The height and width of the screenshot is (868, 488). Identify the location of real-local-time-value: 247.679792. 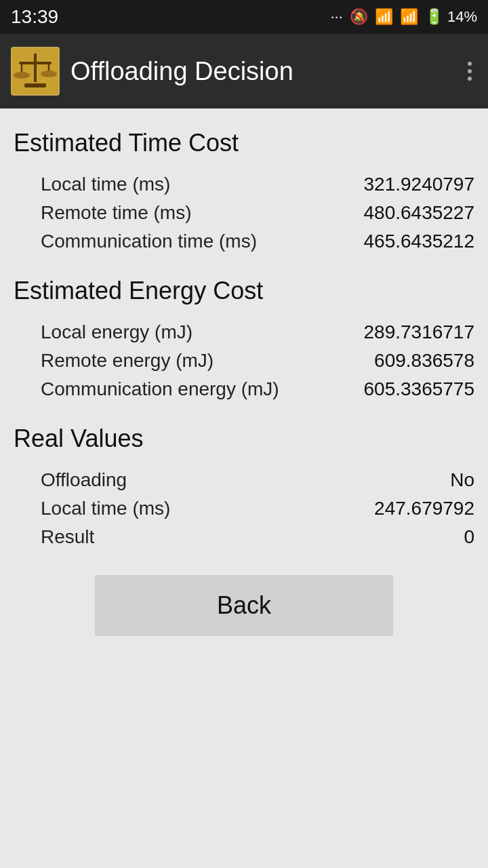
(424, 509).